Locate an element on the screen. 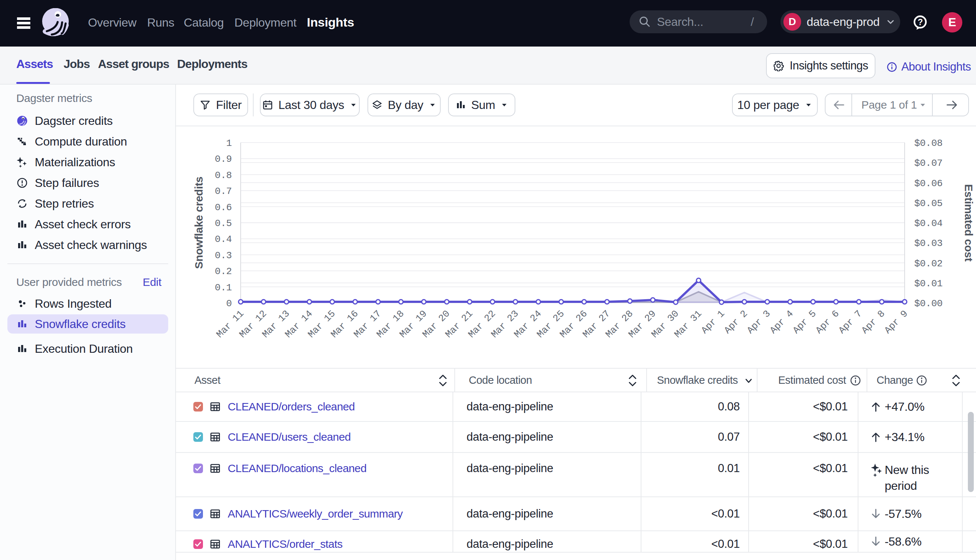  svg-text: $0.00 is located at coordinates (929, 304).